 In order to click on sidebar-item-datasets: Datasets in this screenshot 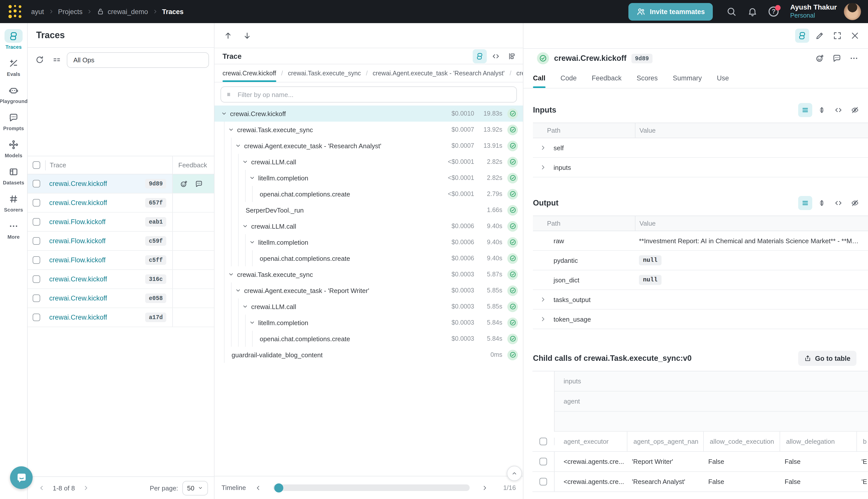, I will do `click(14, 175)`.